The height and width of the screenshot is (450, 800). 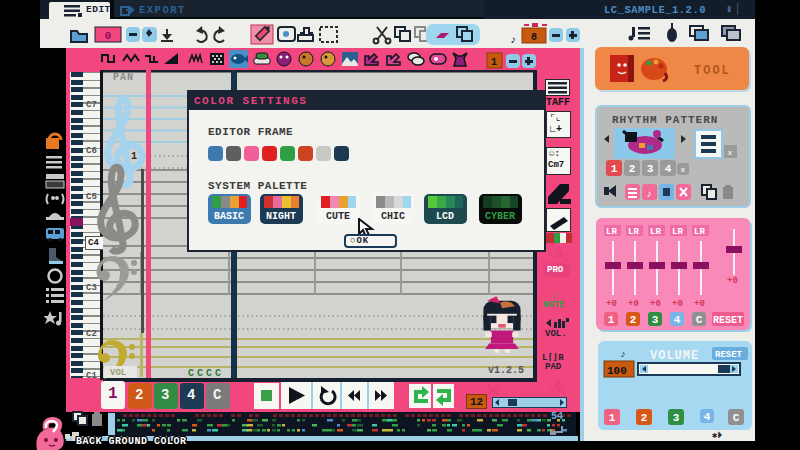 I want to click on svg-text: CYBER, so click(x=500, y=216).